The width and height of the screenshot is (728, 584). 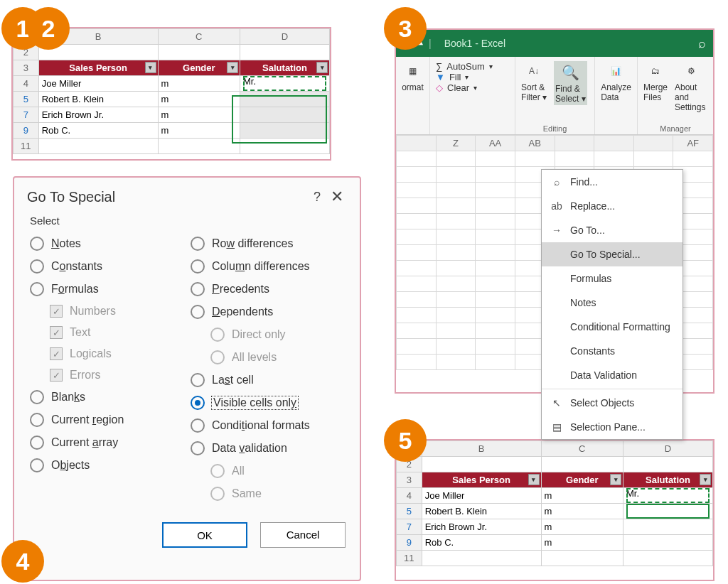 I want to click on radio-option: Blanks, so click(x=107, y=397).